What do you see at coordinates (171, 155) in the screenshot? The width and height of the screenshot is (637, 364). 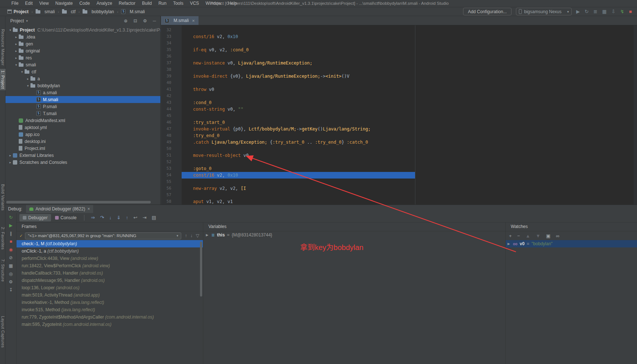 I see `line-number: 51` at bounding box center [171, 155].